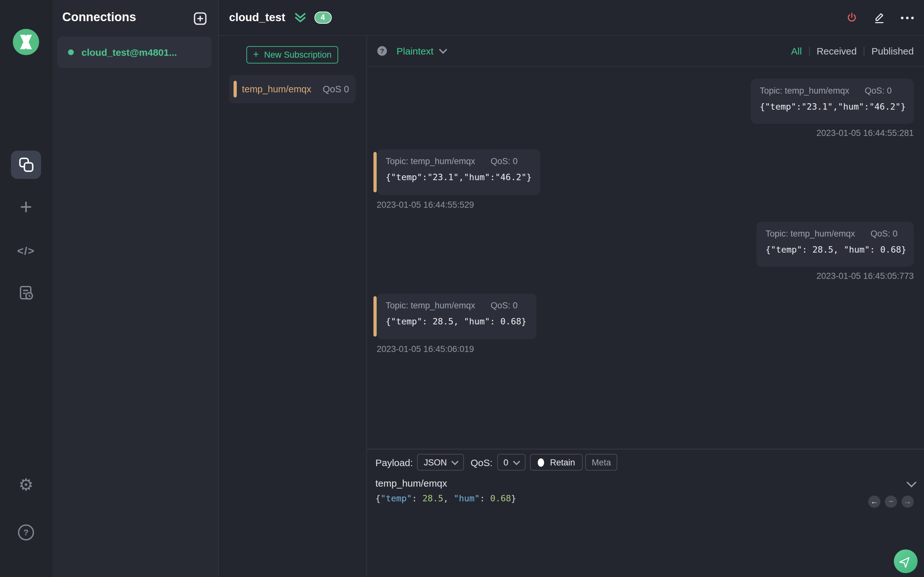 This screenshot has height=577, width=924. What do you see at coordinates (562, 463) in the screenshot?
I see `retain-label: Retain` at bounding box center [562, 463].